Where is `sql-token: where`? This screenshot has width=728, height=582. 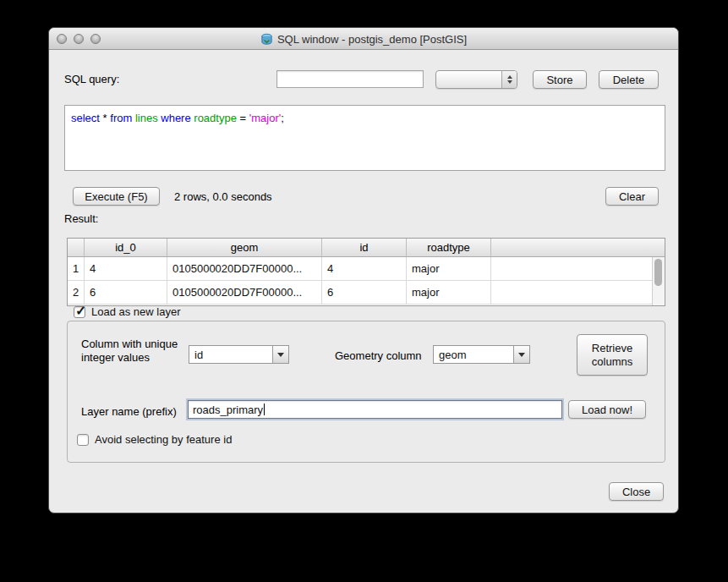
sql-token: where is located at coordinates (176, 118).